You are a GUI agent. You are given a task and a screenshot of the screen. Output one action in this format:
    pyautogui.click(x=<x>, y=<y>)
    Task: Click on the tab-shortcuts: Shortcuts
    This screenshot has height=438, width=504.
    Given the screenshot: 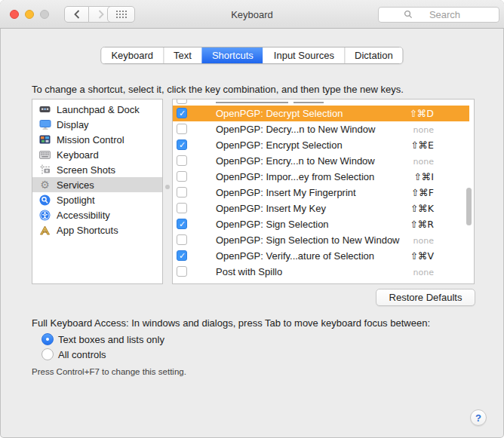 What is the action you would take?
    pyautogui.click(x=232, y=56)
    